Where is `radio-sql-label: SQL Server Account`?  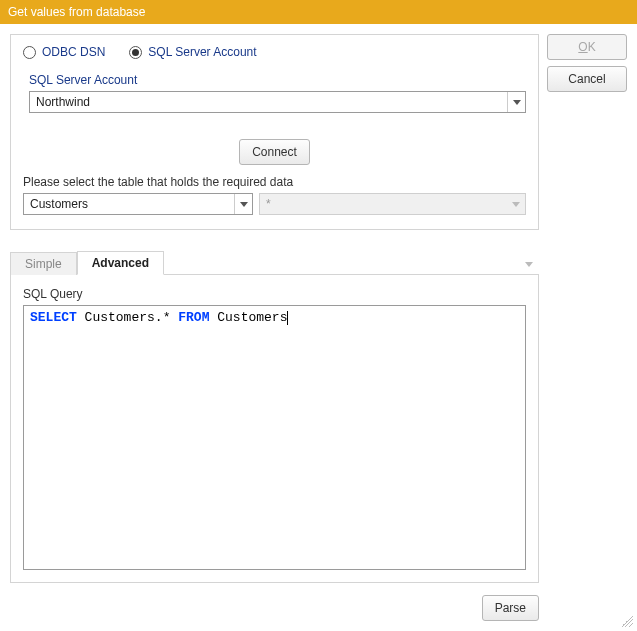 radio-sql-label: SQL Server Account is located at coordinates (202, 52).